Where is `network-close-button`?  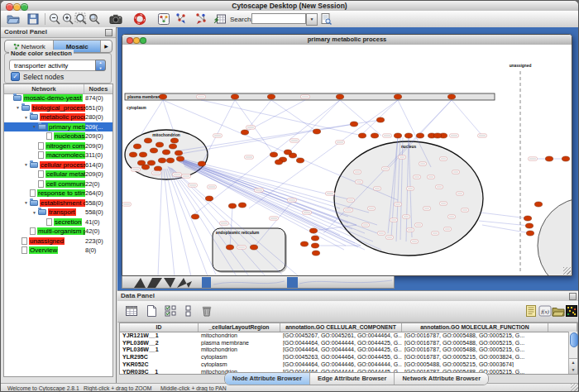 network-close-button is located at coordinates (130, 41).